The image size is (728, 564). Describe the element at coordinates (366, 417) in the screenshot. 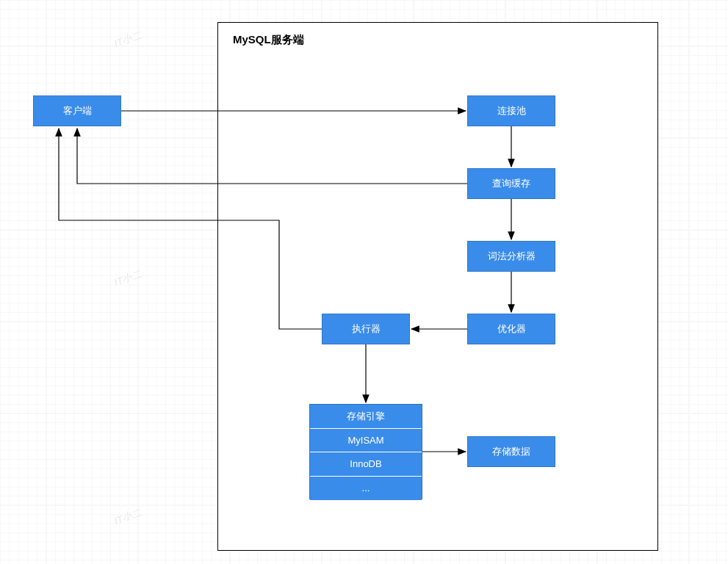

I see `engine-header: 存储引擎` at that location.